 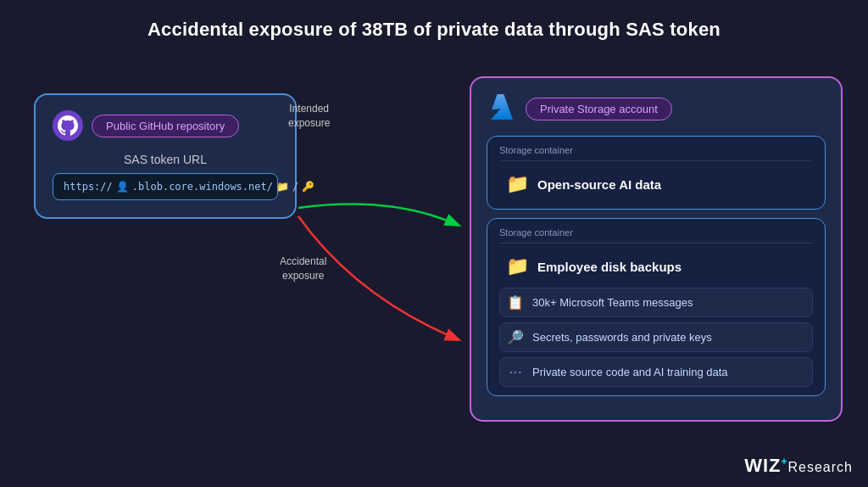 What do you see at coordinates (656, 153) in the screenshot?
I see `container1-label: Storage container` at bounding box center [656, 153].